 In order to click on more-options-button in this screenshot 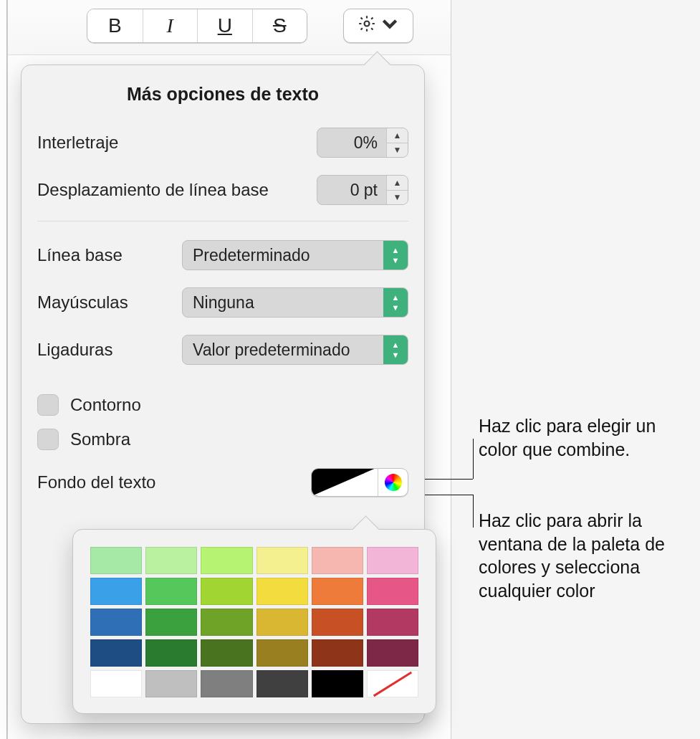, I will do `click(378, 26)`.